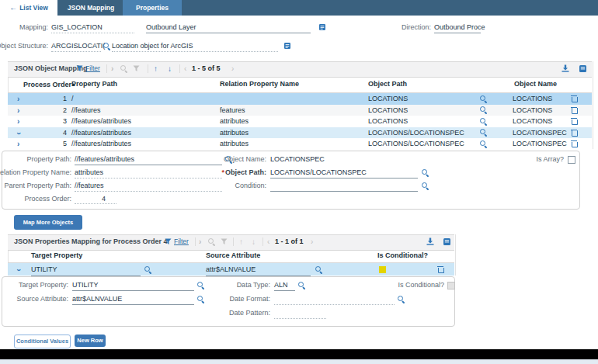  I want to click on column-header-property-path: Property Path, so click(95, 84).